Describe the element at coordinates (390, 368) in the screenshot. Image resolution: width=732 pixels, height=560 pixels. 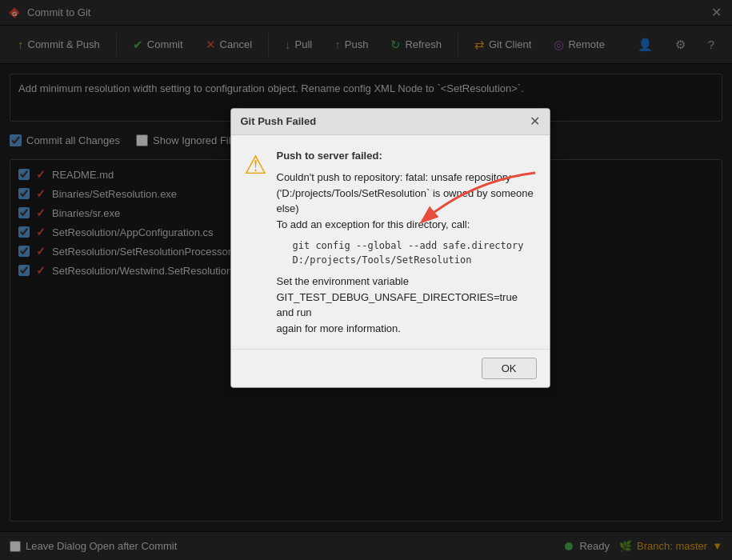
I see `modal-footer: OK` at that location.